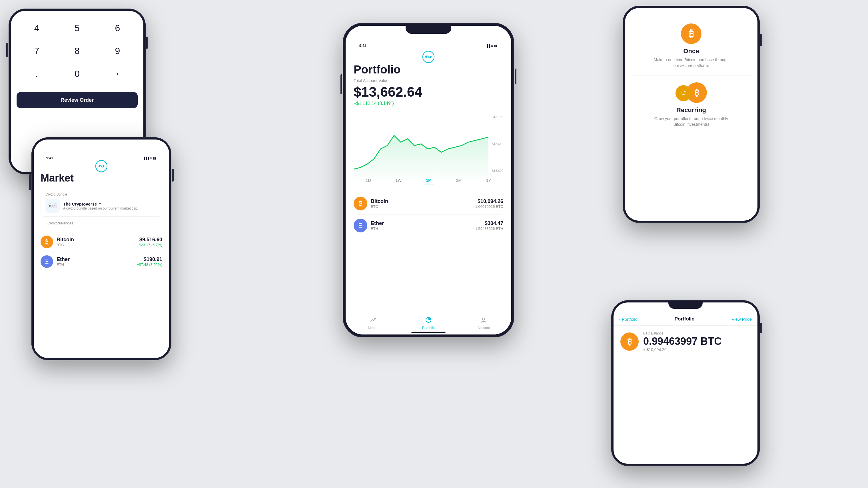 This screenshot has height=488, width=868. What do you see at coordinates (498, 144) in the screenshot?
I see `chart-label-mid: $13,650` at bounding box center [498, 144].